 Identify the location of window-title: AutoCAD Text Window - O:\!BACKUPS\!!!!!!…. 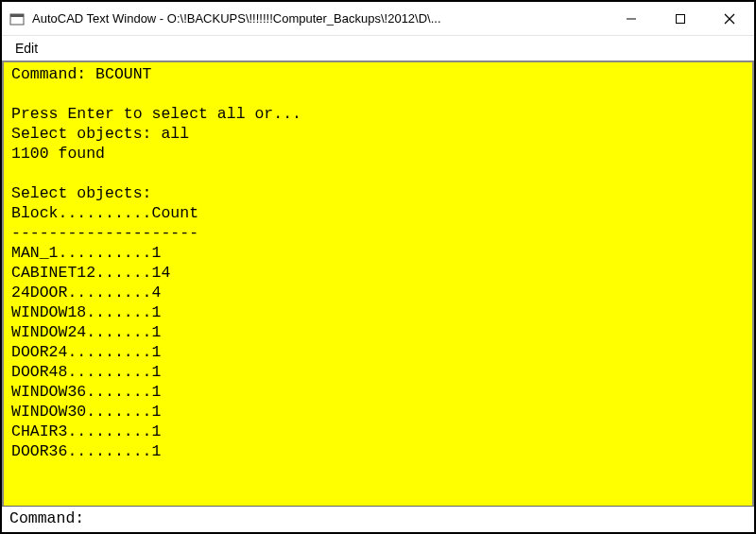
(319, 19).